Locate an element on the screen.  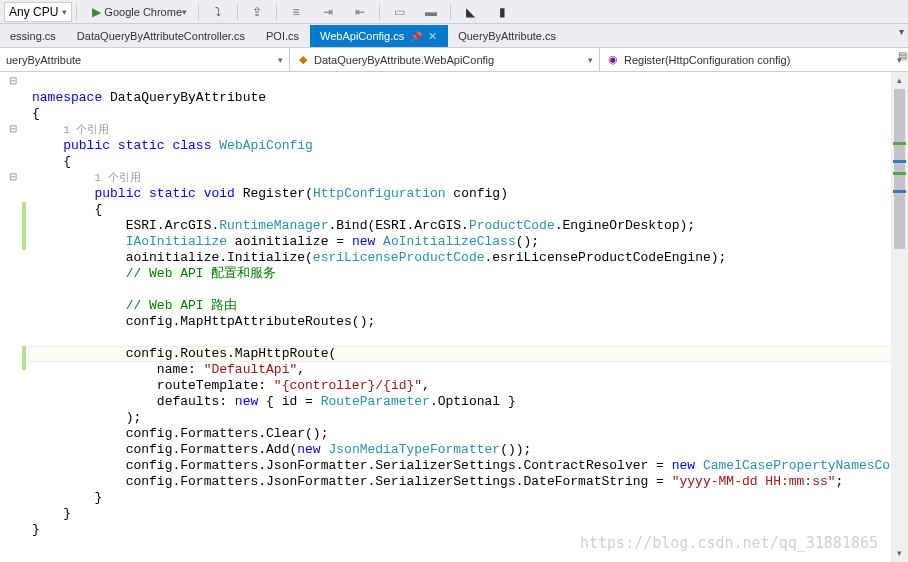
tab-label: WebApiConfig.cs is located at coordinates (362, 36).